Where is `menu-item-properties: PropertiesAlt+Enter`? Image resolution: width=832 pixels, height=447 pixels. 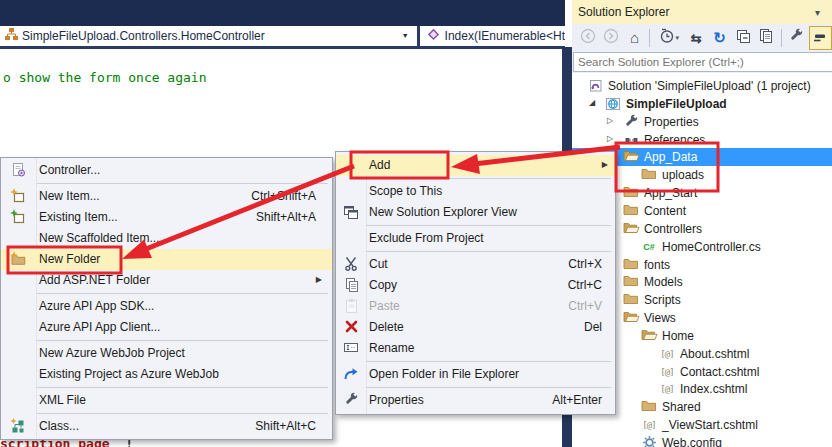 menu-item-properties: PropertiesAlt+Enter is located at coordinates (476, 400).